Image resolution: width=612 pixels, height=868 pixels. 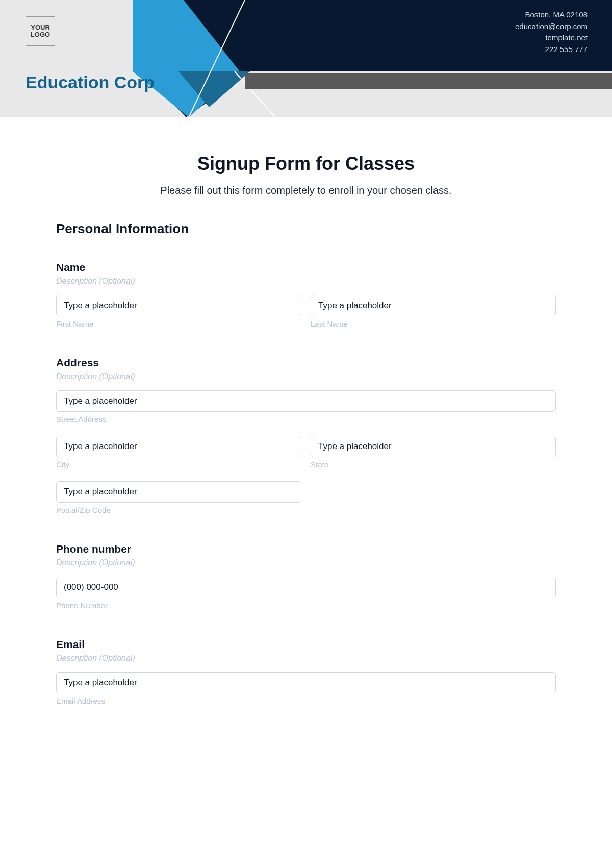 I want to click on company-name: Education Corp, so click(x=90, y=83).